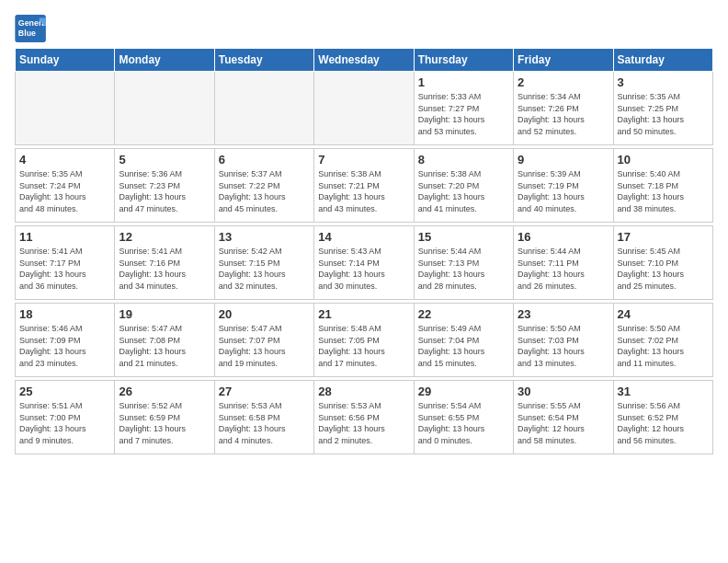 This screenshot has height=563, width=728. I want to click on day-info: Sunrise: 5:51 AM Sunset: 7:00 PM Dayligh…, so click(64, 423).